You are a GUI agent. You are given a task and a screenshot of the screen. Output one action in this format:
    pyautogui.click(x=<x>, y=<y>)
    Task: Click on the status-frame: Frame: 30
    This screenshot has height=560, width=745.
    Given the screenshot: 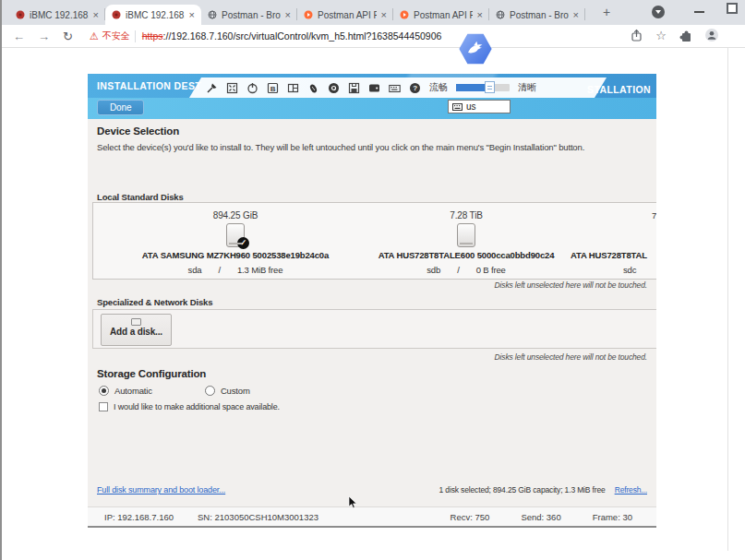 What is the action you would take?
    pyautogui.click(x=613, y=517)
    